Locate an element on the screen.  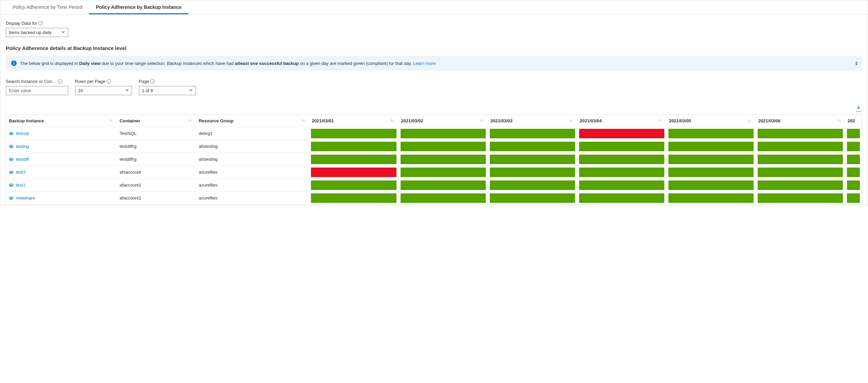
th-backup-instance: Backup Instance↑↓ is located at coordinates (61, 121).